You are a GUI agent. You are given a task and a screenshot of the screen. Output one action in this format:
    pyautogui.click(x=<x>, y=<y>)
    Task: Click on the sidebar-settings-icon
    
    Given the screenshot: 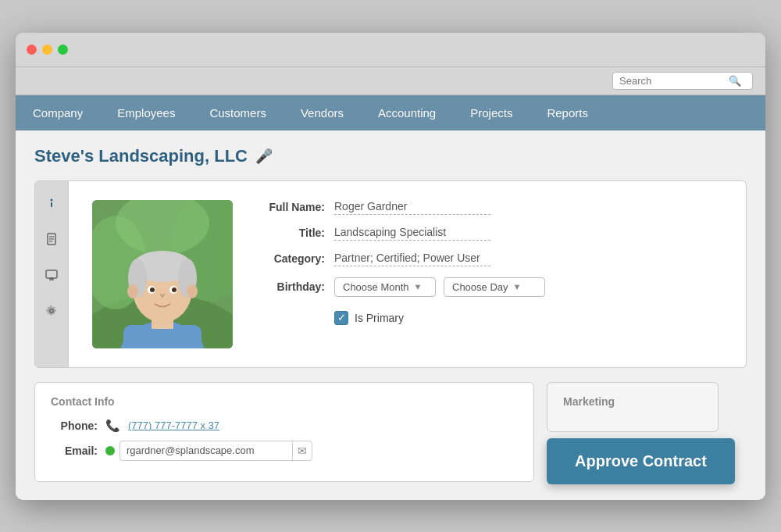 What is the action you would take?
    pyautogui.click(x=52, y=311)
    